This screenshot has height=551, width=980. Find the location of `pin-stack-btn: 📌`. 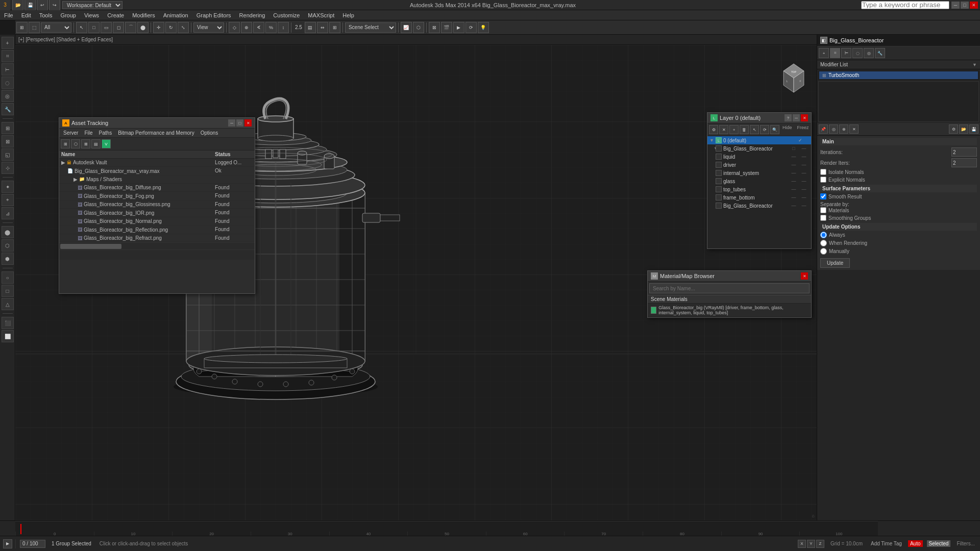

pin-stack-btn: 📌 is located at coordinates (823, 129).